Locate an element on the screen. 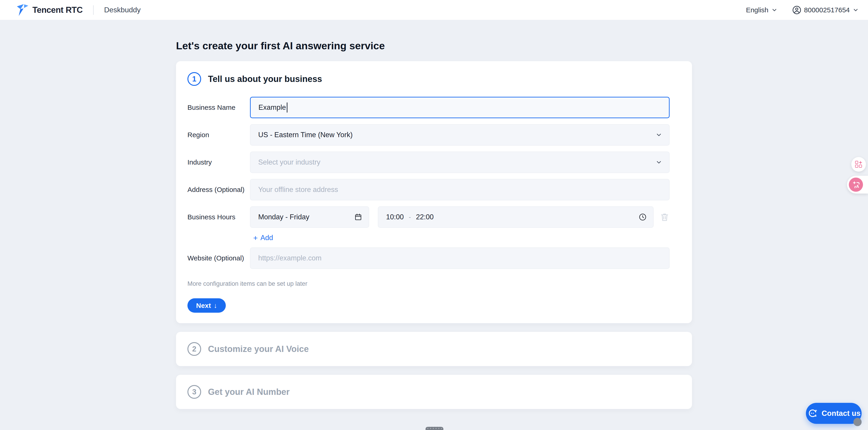 The image size is (868, 430). business-days-picker: Monday - Friday is located at coordinates (310, 217).